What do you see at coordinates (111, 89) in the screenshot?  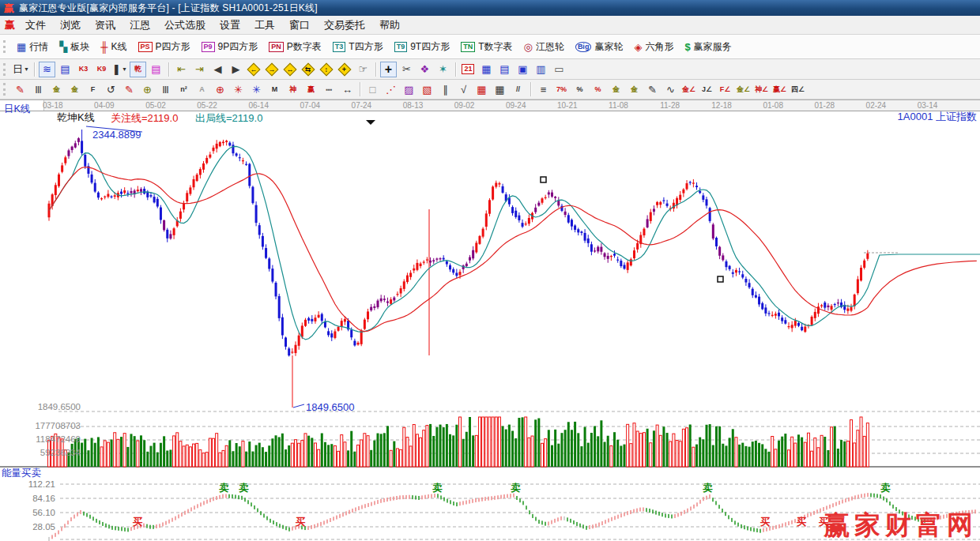 I see `spiral-button: ↺` at bounding box center [111, 89].